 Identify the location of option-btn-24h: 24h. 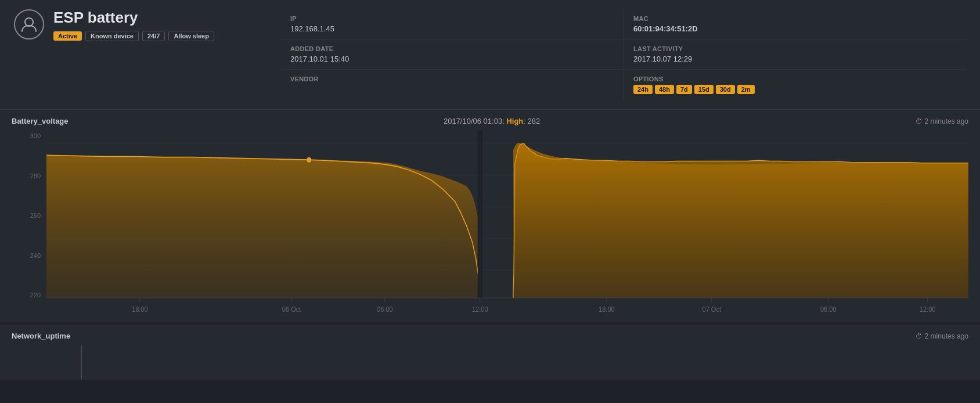
(643, 89).